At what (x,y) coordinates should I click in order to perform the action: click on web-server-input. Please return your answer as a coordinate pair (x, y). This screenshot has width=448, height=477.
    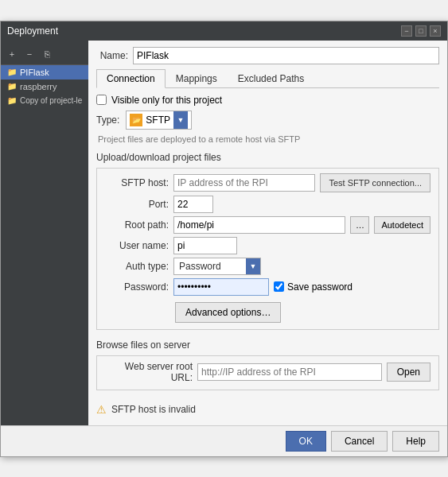
    Looking at the image, I should click on (290, 372).